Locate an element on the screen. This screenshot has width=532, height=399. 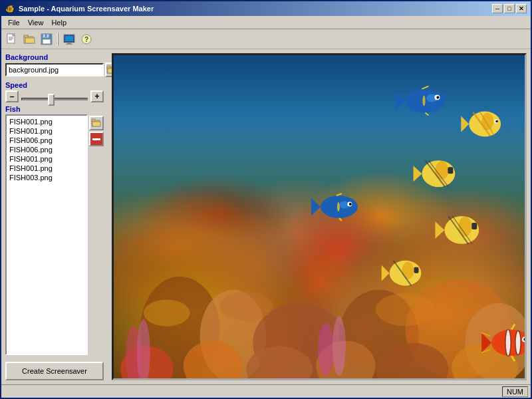
title-bar-controls: ─ □ ✕ is located at coordinates (509, 9).